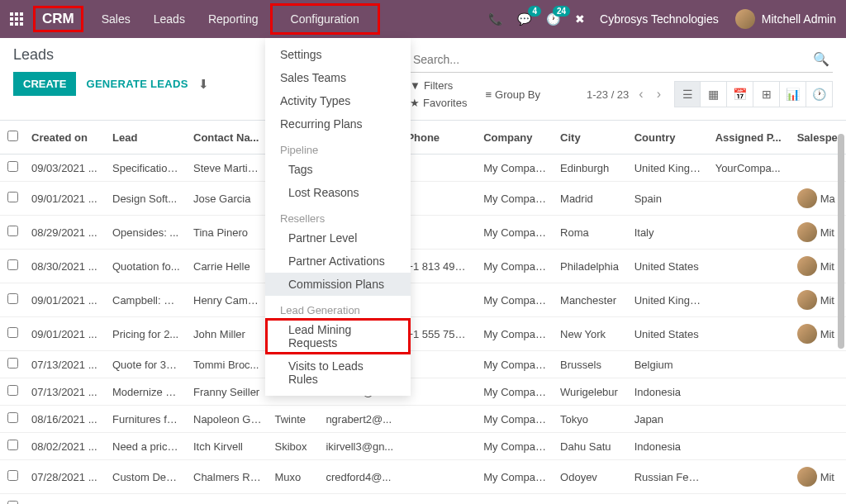  Describe the element at coordinates (423, 446) in the screenshot. I see `table-row: 08/02/2021 ...Need a price...Itch Kirvel…` at that location.